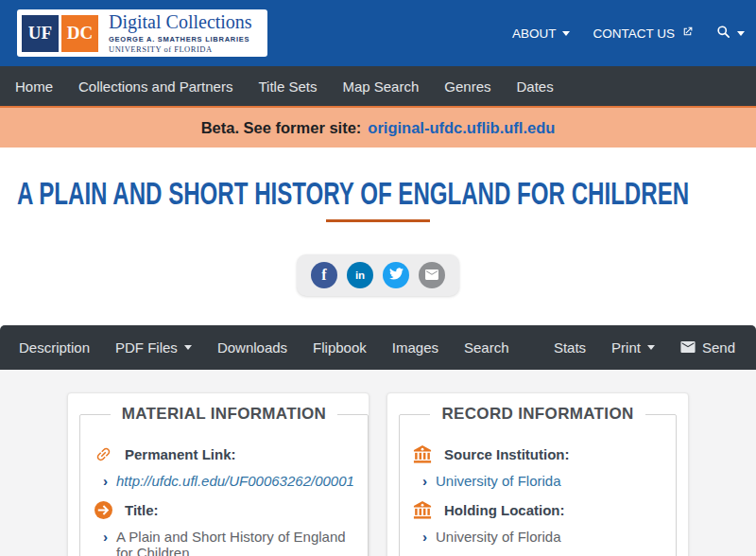 The image size is (756, 556). I want to click on material-information-fieldset: MATERIAL INFORMATION Permanent Link: › h…, so click(224, 480).